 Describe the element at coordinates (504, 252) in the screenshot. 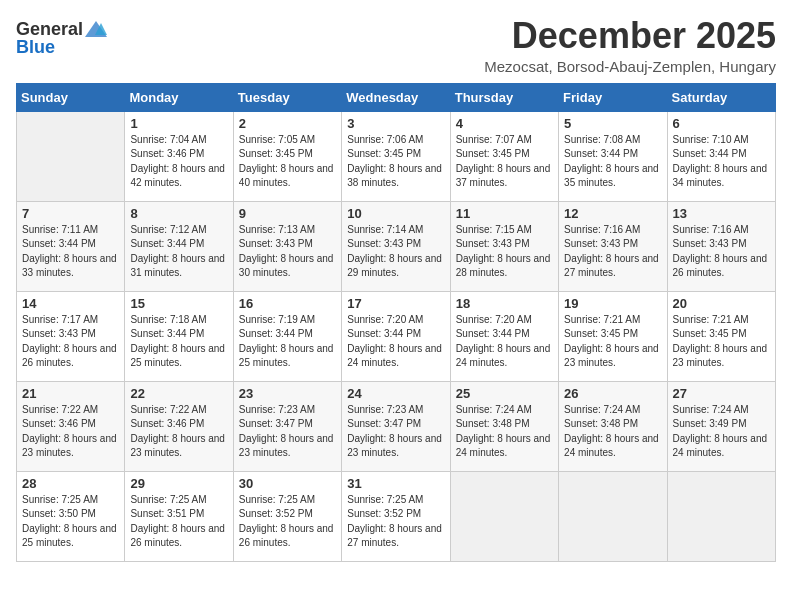

I see `cell-info: Sunrise: 7:15 AMSunset: 3:43 PMDaylight:…` at that location.